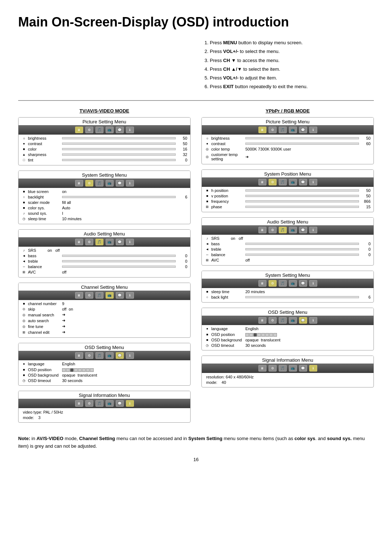 The height and width of the screenshot is (554, 392). I want to click on menu-row: ☼ brightness 50, so click(287, 139).